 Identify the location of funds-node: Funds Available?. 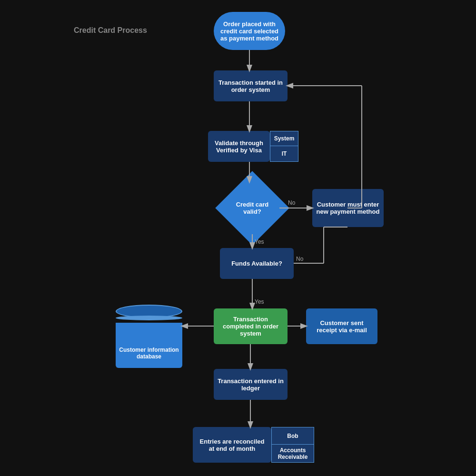
(257, 264).